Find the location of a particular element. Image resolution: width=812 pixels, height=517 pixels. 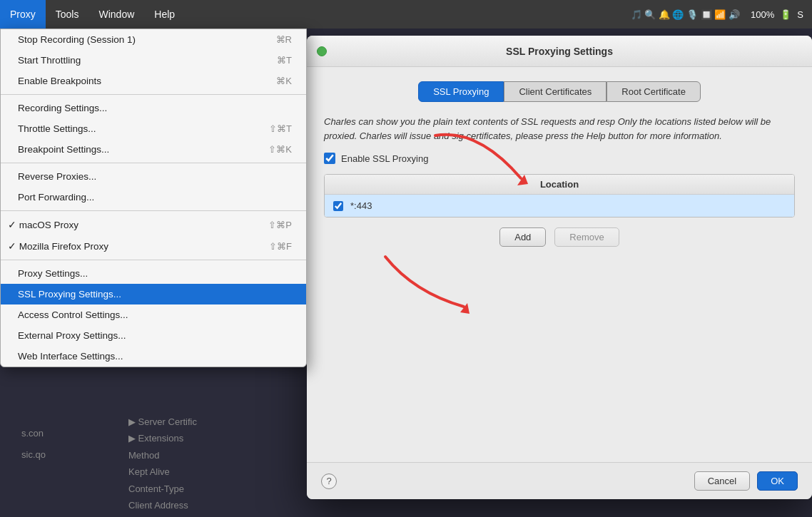

menu-item: External Proxy Settings... is located at coordinates (153, 335).